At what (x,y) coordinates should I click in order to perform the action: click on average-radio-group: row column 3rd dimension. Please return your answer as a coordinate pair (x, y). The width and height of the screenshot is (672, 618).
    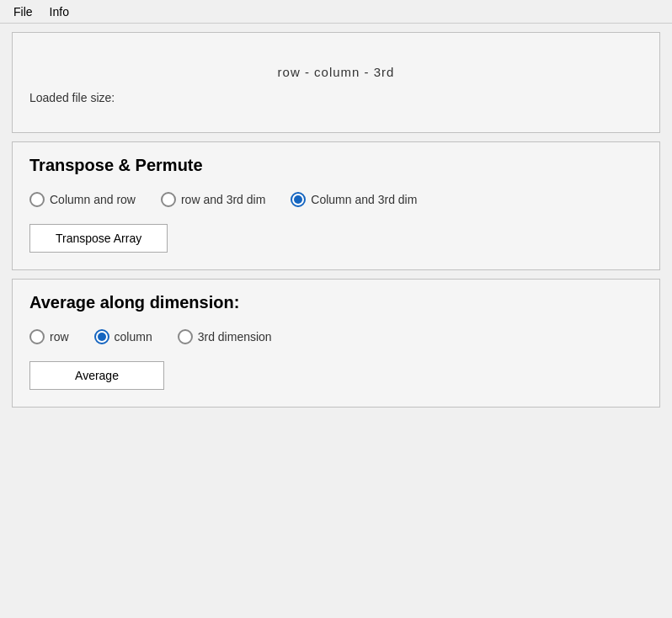
    Looking at the image, I should click on (336, 337).